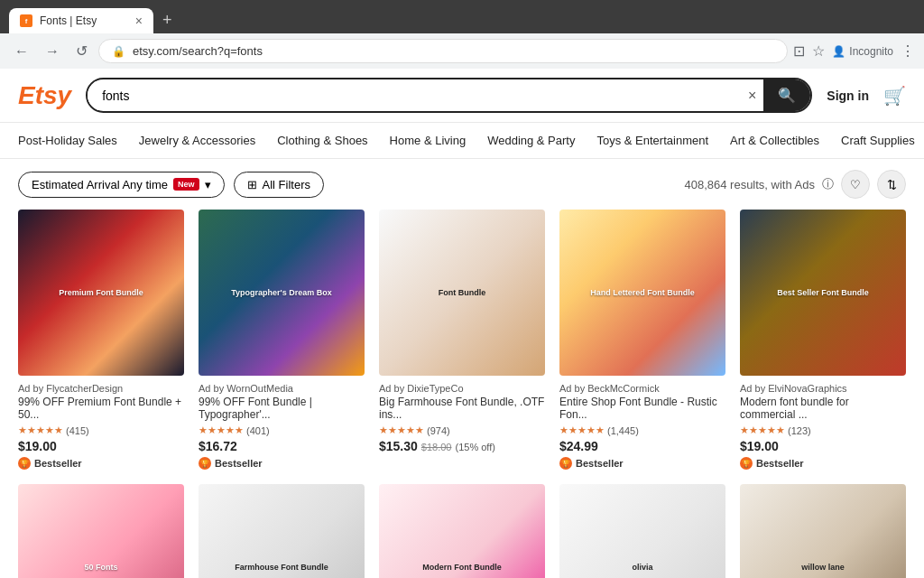  I want to click on product-card: Hand Lettered Font Bundle Ad by BeckMcCo…, so click(642, 340).